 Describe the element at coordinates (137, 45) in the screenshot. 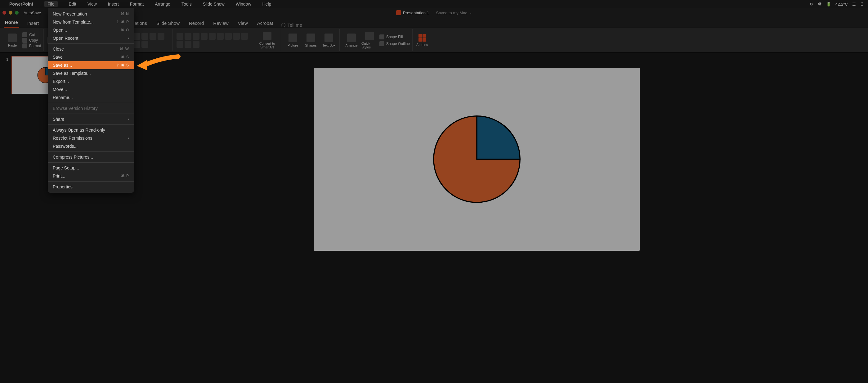

I see `highlight-color-icon` at that location.